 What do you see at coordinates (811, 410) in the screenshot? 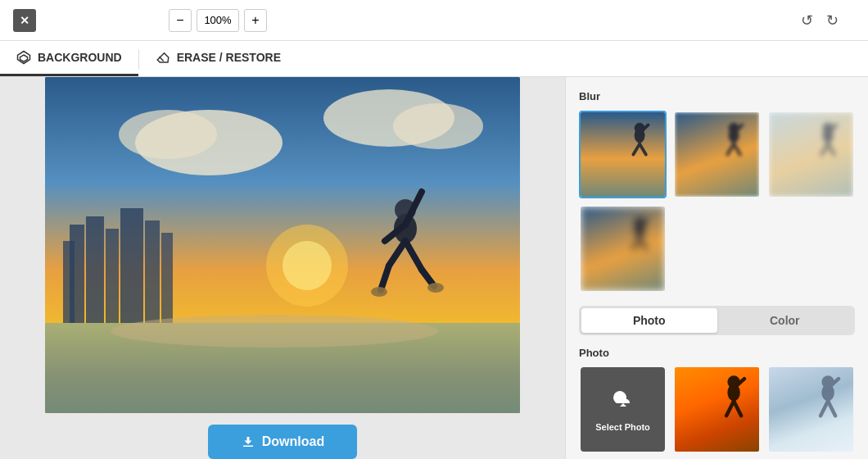
I see `photo-thumb-2-scene` at bounding box center [811, 410].